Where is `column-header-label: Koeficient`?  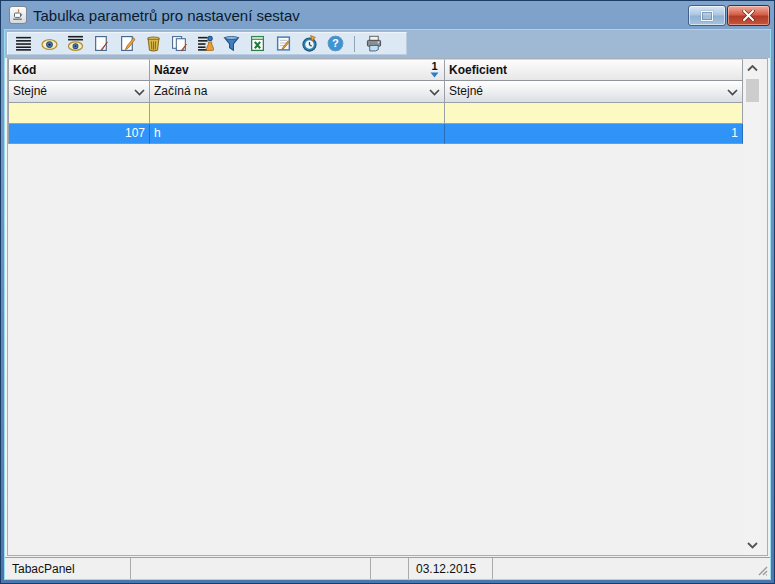
column-header-label: Koeficient is located at coordinates (478, 70).